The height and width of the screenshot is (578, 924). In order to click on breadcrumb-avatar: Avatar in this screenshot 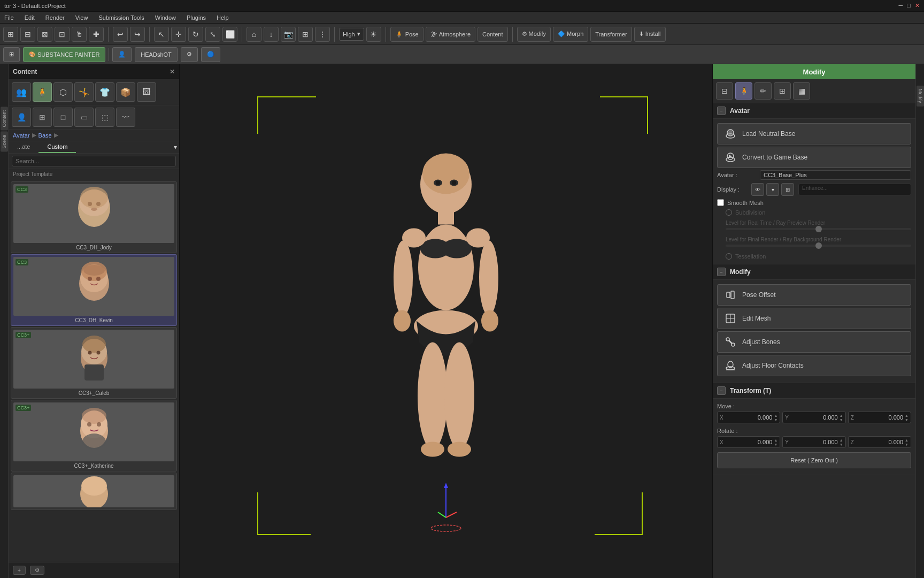, I will do `click(21, 135)`.